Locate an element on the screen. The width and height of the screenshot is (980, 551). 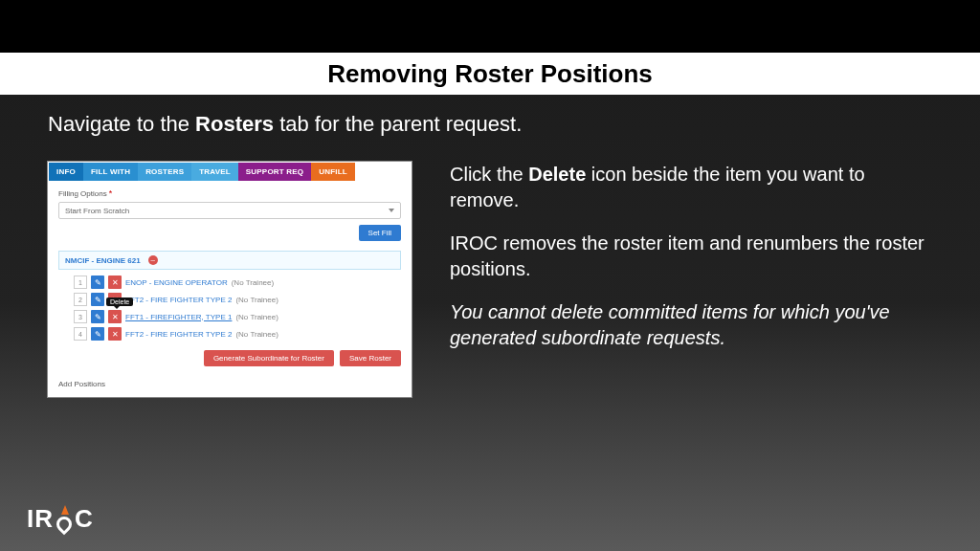
tab-unfill: UNFILL is located at coordinates (333, 172).